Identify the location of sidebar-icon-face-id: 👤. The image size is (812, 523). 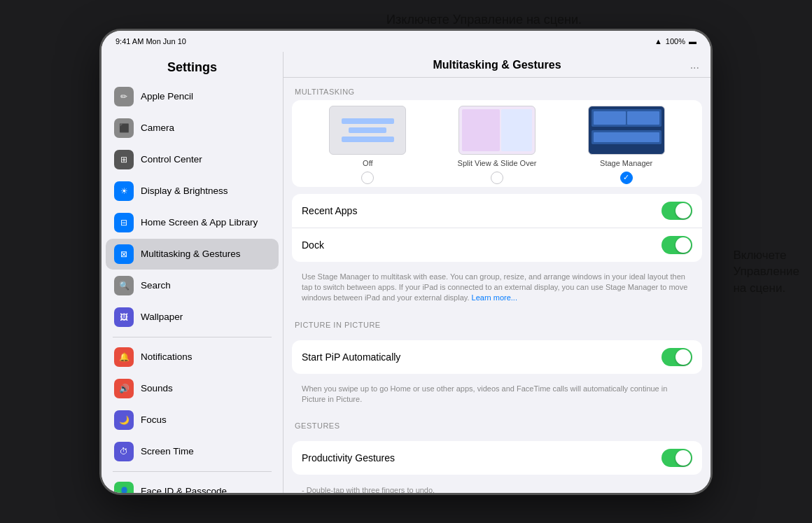
(124, 487).